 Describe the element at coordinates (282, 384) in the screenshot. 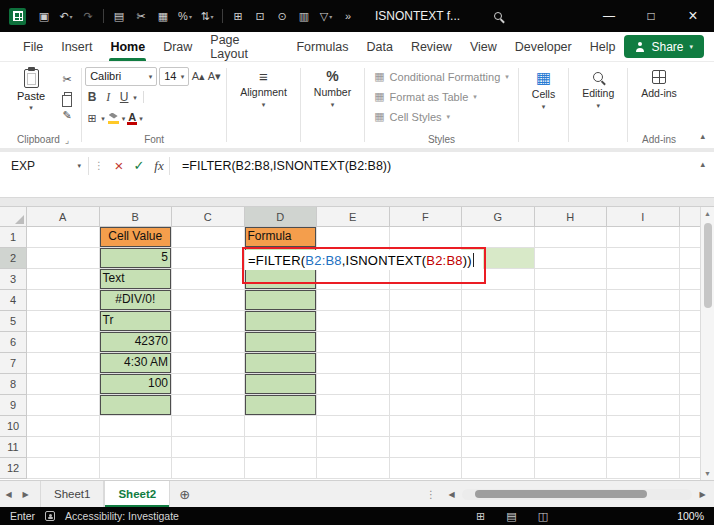

I see `cell-D8` at that location.